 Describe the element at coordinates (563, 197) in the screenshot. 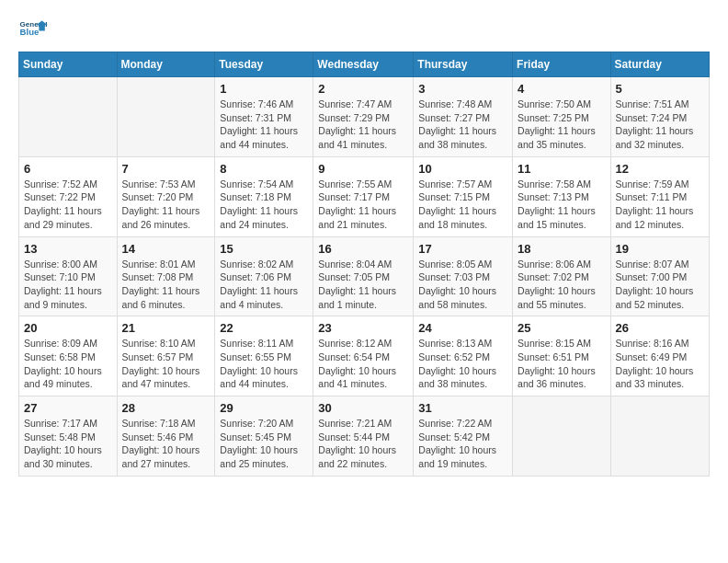

I see `calendar-cell: 11Sunrise: 7:58 AMSunset: 7:13 PMDayligh…` at that location.